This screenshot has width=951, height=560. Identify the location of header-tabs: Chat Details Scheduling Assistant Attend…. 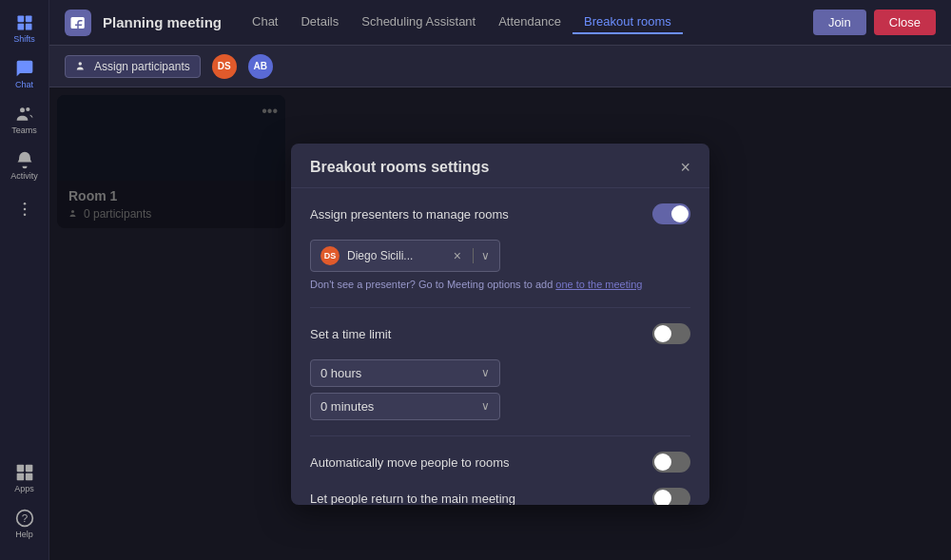
(462, 23).